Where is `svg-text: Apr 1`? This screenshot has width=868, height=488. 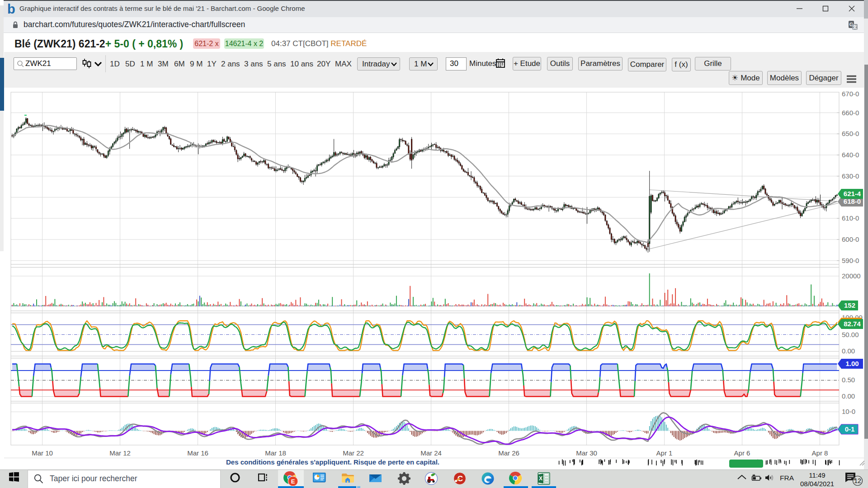
svg-text: Apr 1 is located at coordinates (665, 453).